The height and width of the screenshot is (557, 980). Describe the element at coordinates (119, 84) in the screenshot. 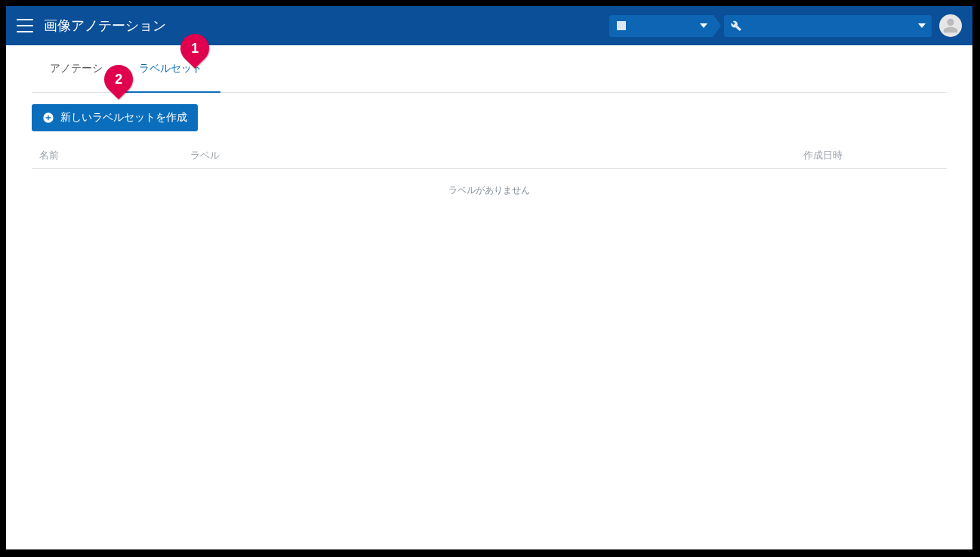

I see `callout-2: 2` at that location.